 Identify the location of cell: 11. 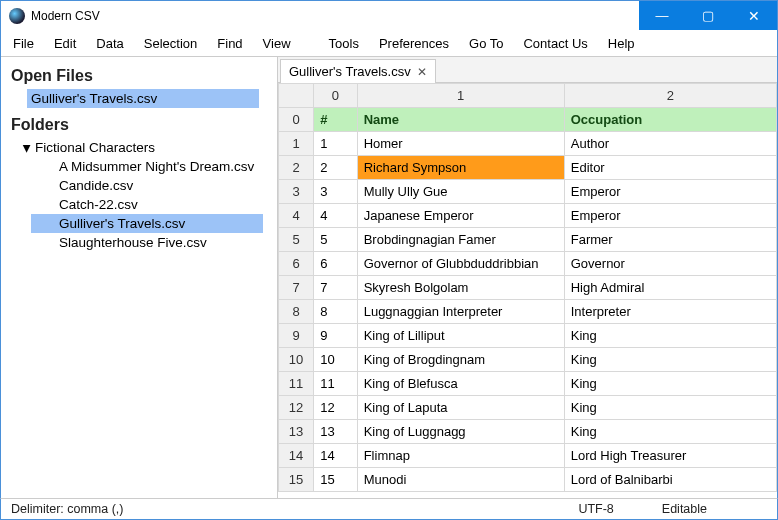
(336, 384).